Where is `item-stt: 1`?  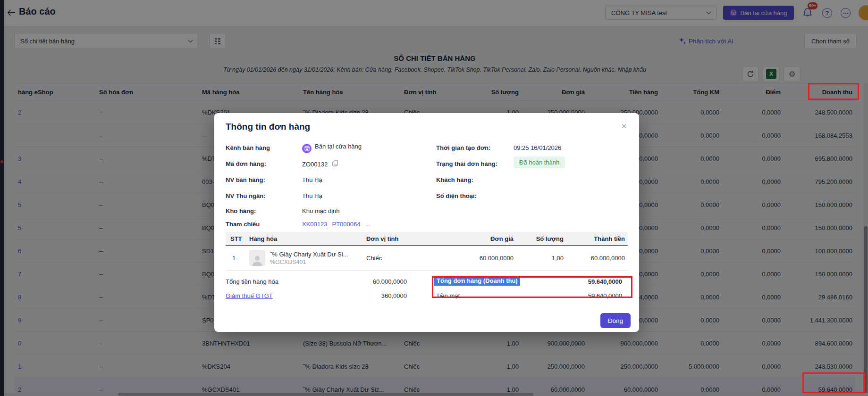
item-stt: 1 is located at coordinates (236, 258).